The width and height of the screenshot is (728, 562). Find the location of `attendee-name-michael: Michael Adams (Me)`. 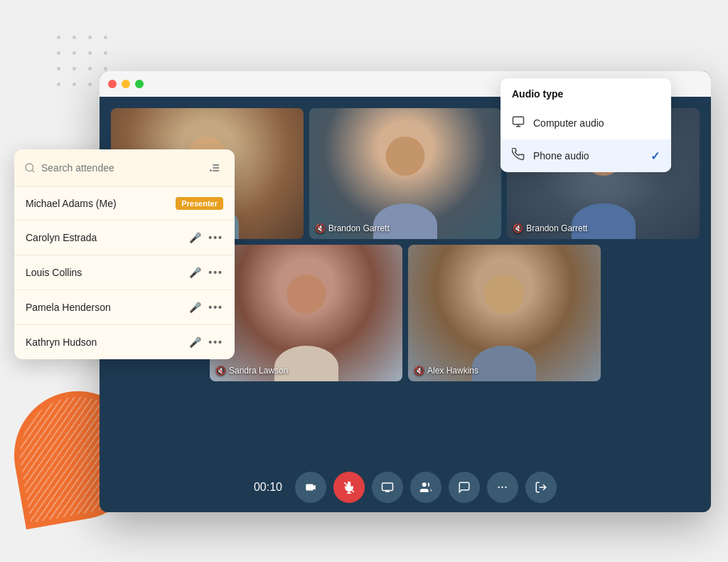

attendee-name-michael: Michael Adams (Me) is located at coordinates (98, 203).